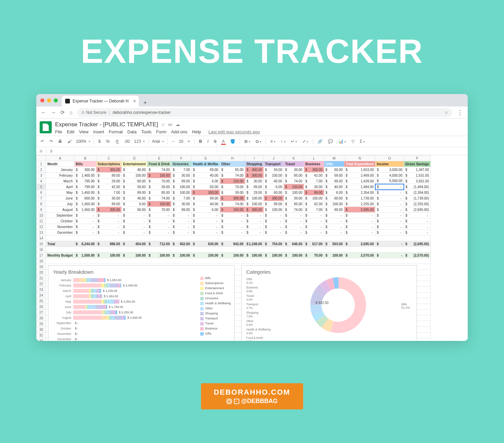 This screenshot has height=443, width=504. Describe the element at coordinates (41, 284) in the screenshot. I see `row-header: 22` at that location.